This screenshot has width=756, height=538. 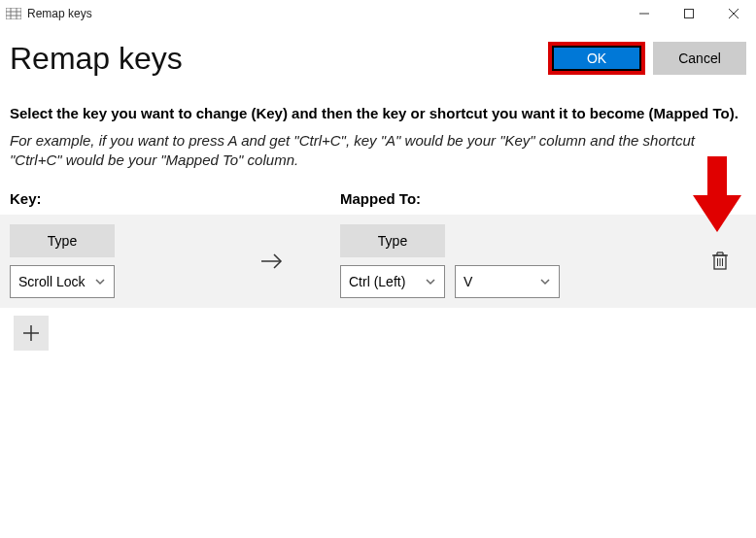 What do you see at coordinates (62, 282) in the screenshot?
I see `key-dropdown: Scroll Lock` at bounding box center [62, 282].